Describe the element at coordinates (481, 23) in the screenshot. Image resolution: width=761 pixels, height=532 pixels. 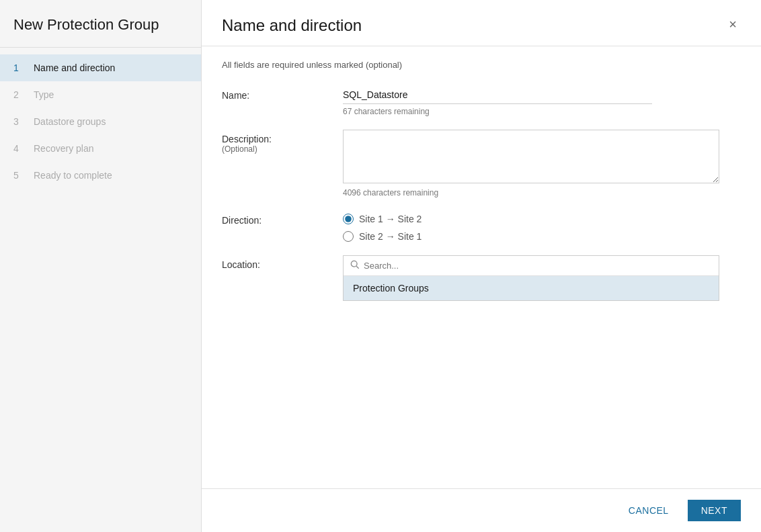
I see `main-header: Name and direction ×` at that location.